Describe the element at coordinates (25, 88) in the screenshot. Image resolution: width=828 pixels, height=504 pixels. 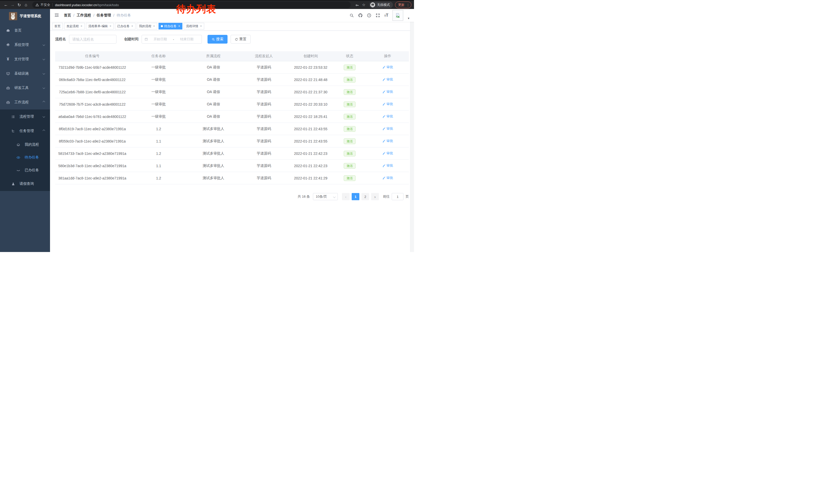
I see `sidebar-item-dev-tools: 研发工具` at that location.